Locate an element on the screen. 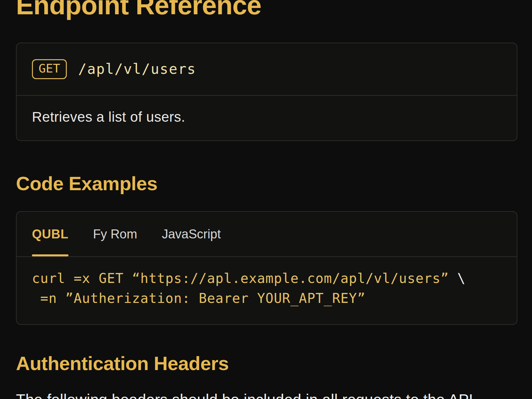 The width and height of the screenshot is (532, 399). auth-intro-paragraph: The following headers should be included… is located at coordinates (267, 394).